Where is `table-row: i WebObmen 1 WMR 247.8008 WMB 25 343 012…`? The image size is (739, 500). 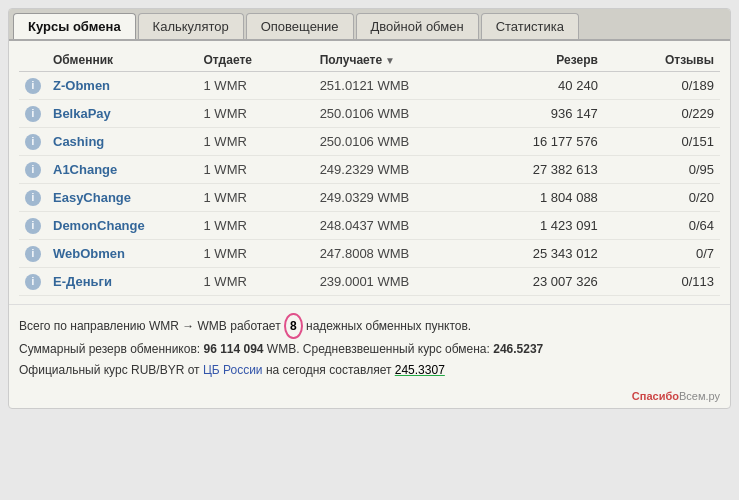 table-row: i WebObmen 1 WMR 247.8008 WMB 25 343 012… is located at coordinates (370, 254).